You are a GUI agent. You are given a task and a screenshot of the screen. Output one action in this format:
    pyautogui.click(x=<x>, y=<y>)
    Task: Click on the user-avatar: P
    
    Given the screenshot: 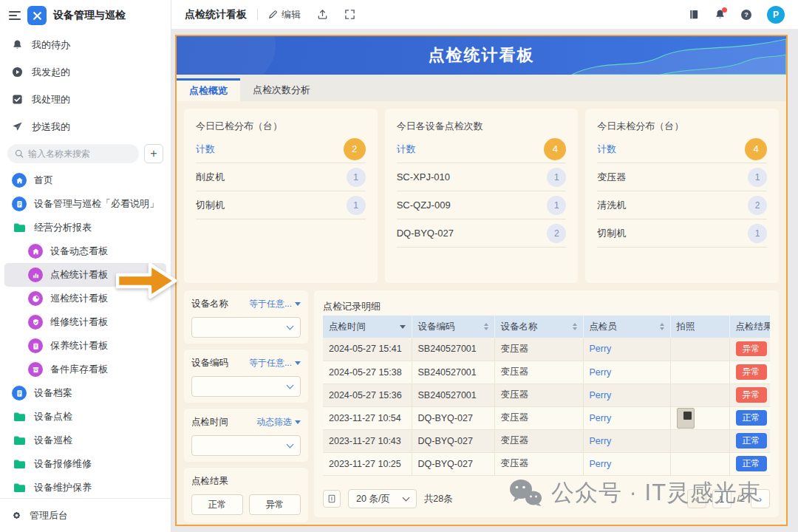 What is the action you would take?
    pyautogui.click(x=776, y=15)
    